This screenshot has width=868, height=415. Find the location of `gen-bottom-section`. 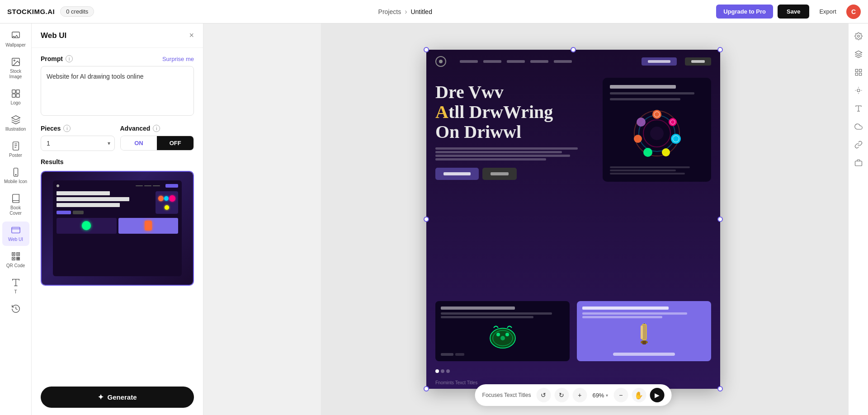

gen-bottom-section is located at coordinates (573, 331).